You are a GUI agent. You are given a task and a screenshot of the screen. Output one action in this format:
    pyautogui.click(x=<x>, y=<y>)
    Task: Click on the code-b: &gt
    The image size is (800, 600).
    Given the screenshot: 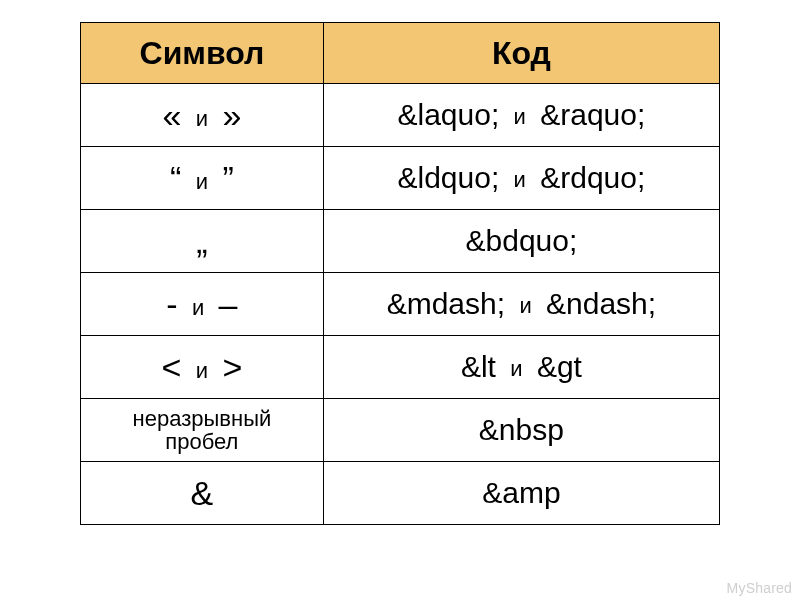 What is the action you would take?
    pyautogui.click(x=560, y=366)
    